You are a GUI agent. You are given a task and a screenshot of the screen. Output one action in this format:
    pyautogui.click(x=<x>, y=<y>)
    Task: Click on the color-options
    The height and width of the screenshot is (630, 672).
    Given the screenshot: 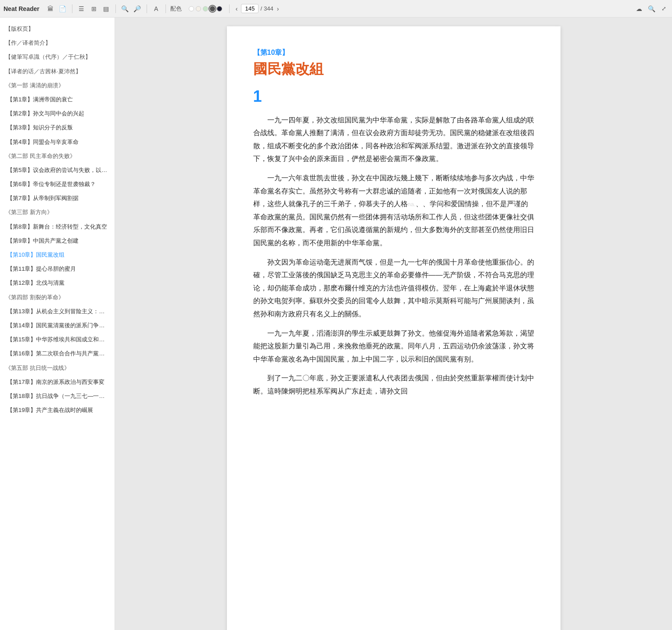 What is the action you would take?
    pyautogui.click(x=205, y=9)
    